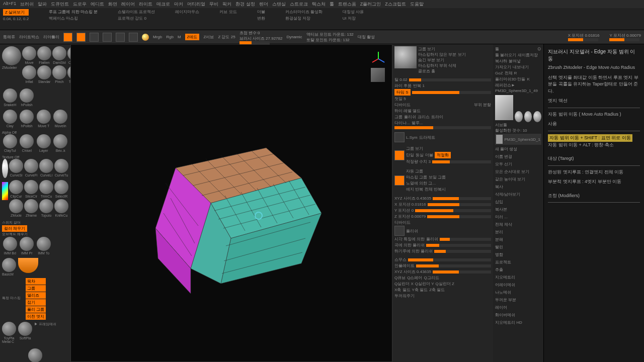 Image resolution: width=644 pixels, height=362 pixels. I want to click on curvemode-label: 커브 모드, so click(228, 12).